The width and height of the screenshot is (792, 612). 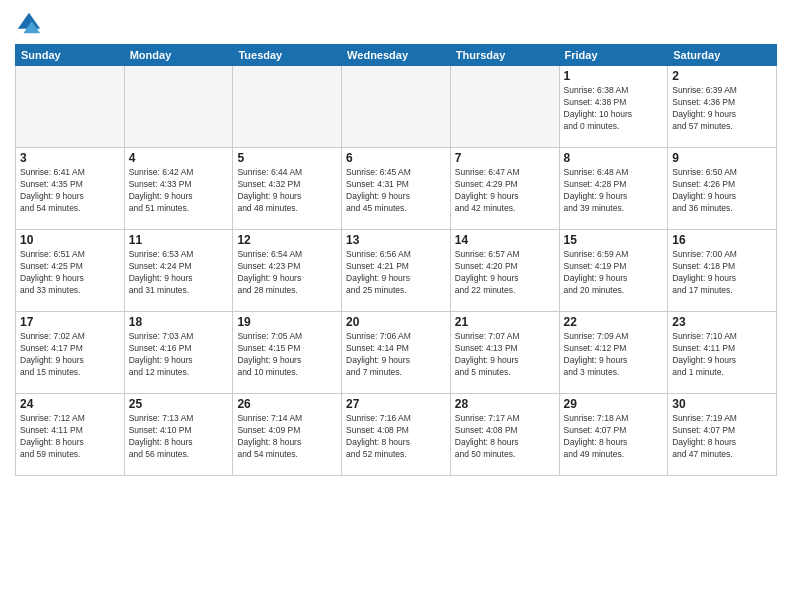 I want to click on day-number: 10, so click(x=70, y=240).